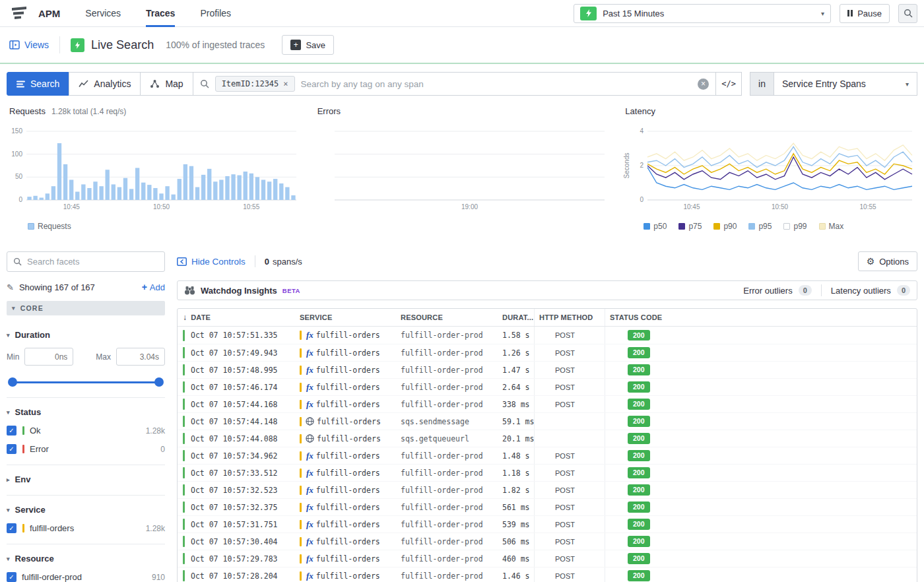  Describe the element at coordinates (345, 317) in the screenshot. I see `column-header-service: SERVICE` at that location.